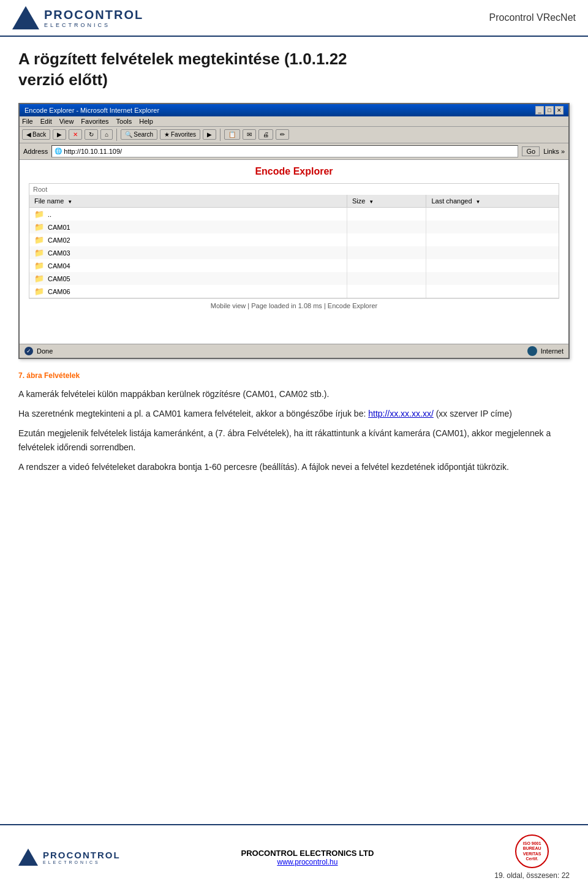 Image resolution: width=588 pixels, height=889 pixels. I want to click on go-button: Go, so click(530, 151).